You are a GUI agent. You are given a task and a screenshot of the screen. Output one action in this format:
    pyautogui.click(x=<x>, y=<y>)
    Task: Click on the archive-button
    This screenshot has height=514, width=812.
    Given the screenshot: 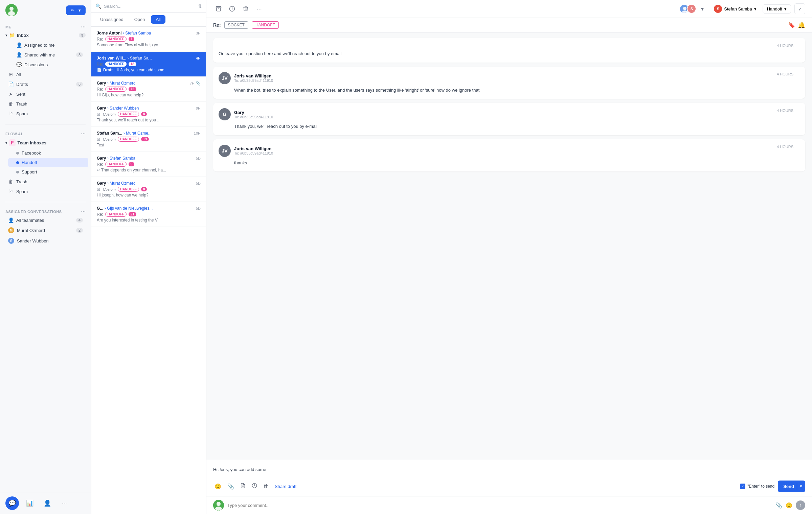 What is the action you would take?
    pyautogui.click(x=219, y=9)
    